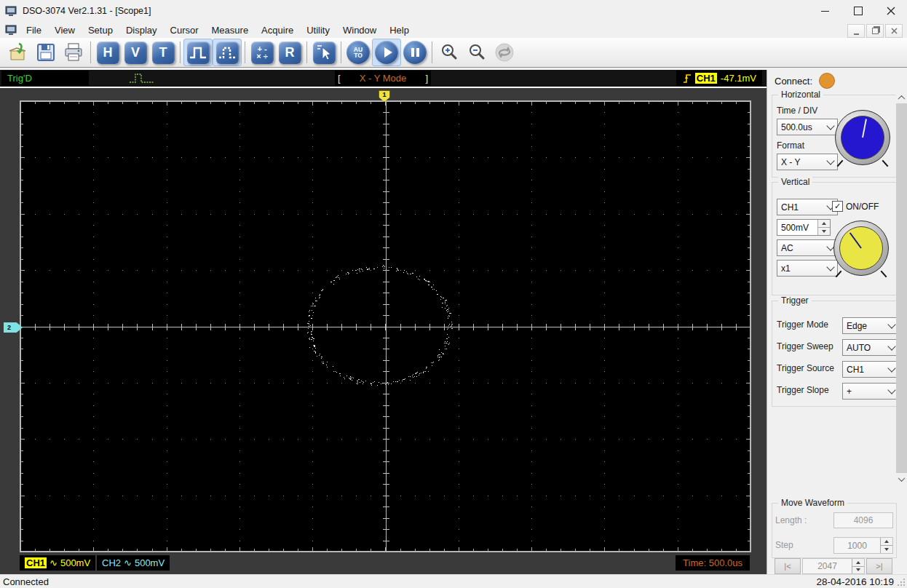 The width and height of the screenshot is (907, 588). Describe the element at coordinates (11, 12) in the screenshot. I see `app-icon` at that location.